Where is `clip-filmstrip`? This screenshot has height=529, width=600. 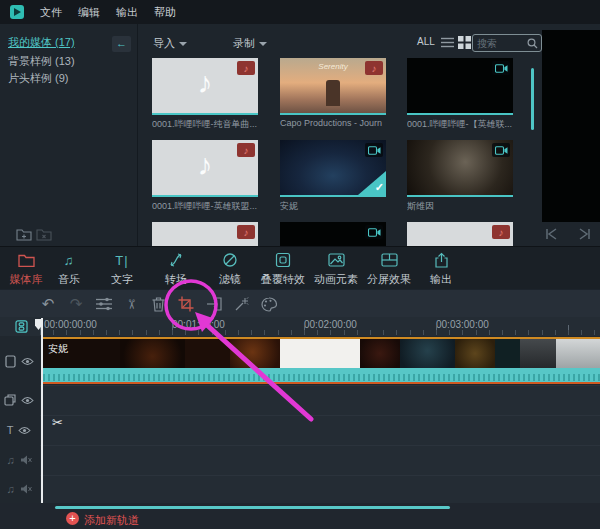
clip-filmstrip is located at coordinates (322, 354).